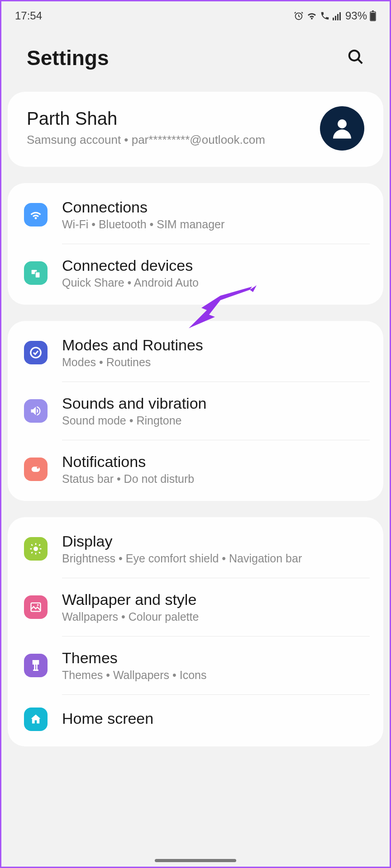 This screenshot has width=391, height=868. I want to click on wallpaper-icon, so click(36, 607).